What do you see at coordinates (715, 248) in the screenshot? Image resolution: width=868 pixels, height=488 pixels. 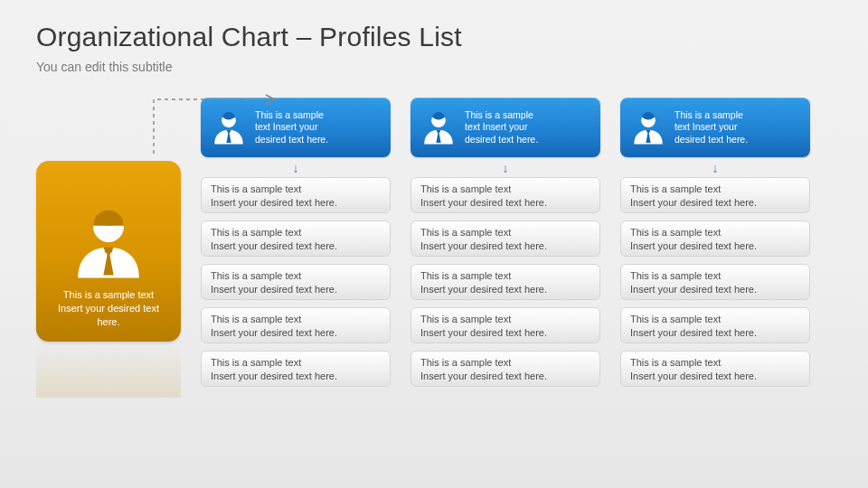 I see `profile-column-3: This is a sample text Insert your desire…` at bounding box center [715, 248].